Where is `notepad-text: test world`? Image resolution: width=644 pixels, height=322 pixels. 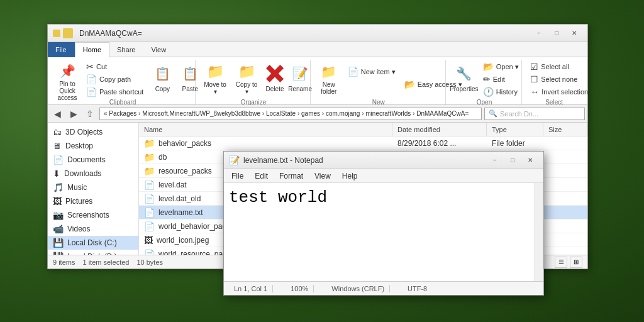 notepad-text: test world is located at coordinates (384, 197).